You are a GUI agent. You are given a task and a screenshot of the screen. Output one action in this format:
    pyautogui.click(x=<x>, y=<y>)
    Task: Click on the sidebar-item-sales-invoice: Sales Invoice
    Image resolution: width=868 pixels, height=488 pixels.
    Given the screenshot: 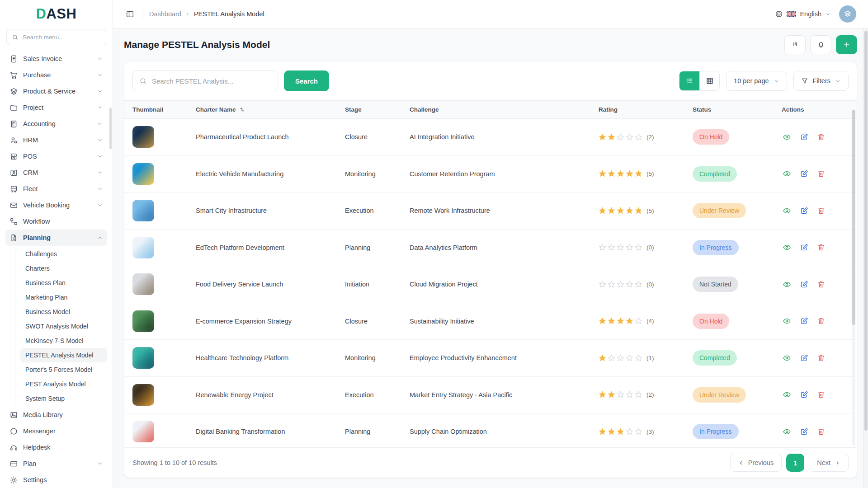 What is the action you would take?
    pyautogui.click(x=56, y=59)
    